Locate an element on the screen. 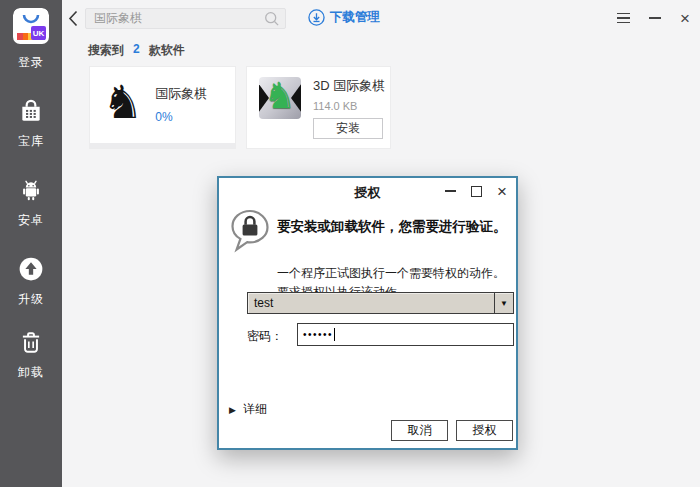 The height and width of the screenshot is (487, 700). dialog-close-icon: × is located at coordinates (502, 192).